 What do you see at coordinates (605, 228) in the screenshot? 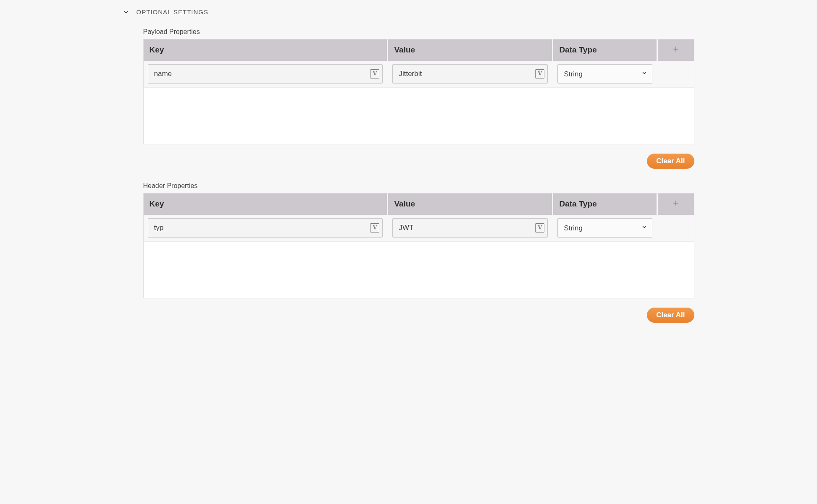
I see `header-datatype-select: String` at bounding box center [605, 228].